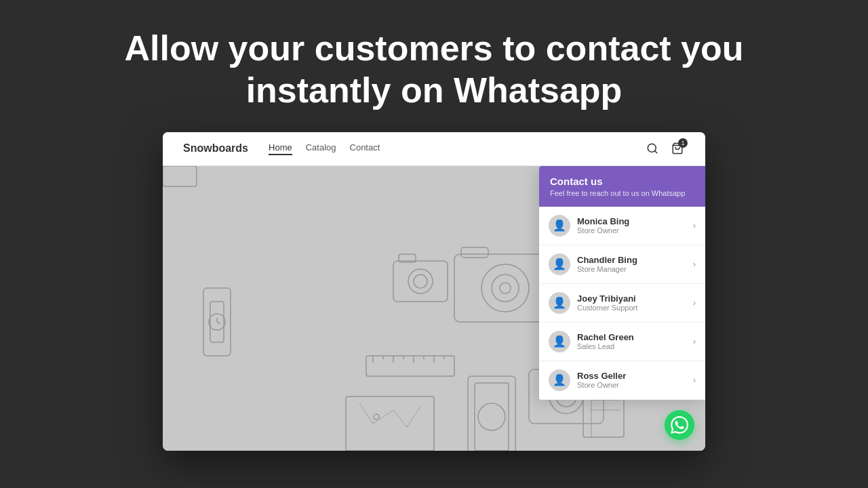  What do you see at coordinates (665, 148) in the screenshot?
I see `store-nav-icons: 1` at bounding box center [665, 148].